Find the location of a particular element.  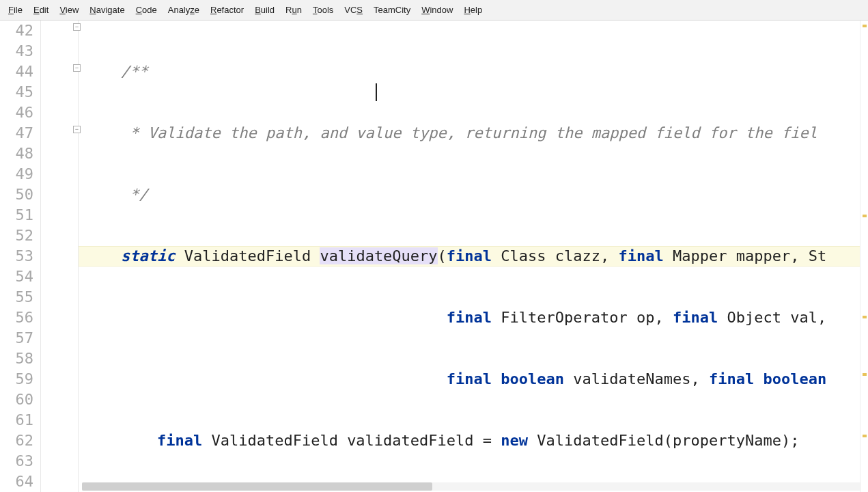

line-number: 57 is located at coordinates (16, 338).